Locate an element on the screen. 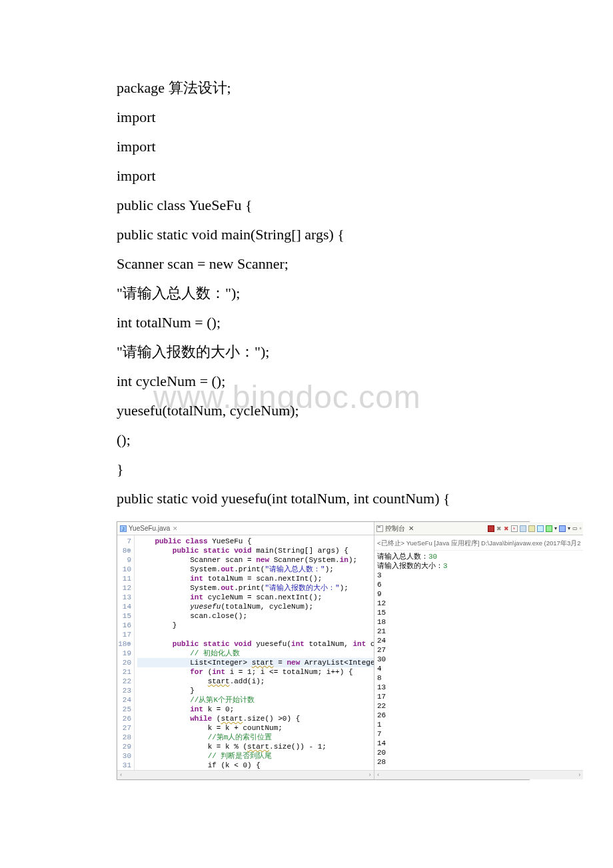 The image size is (613, 868). console-header: 控制台 ✕ ✖ ✖ × ▾ ▾ ▭ ▫ is located at coordinates (478, 529).